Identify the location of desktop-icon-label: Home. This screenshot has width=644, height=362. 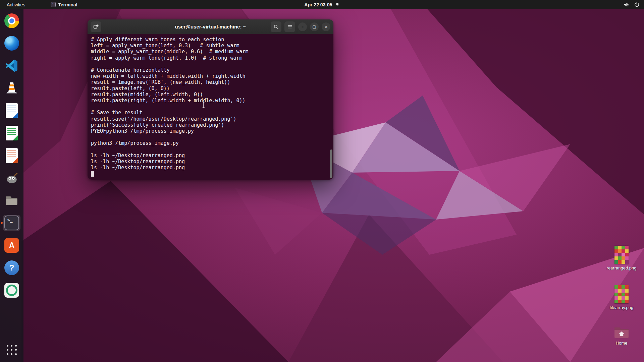
(622, 343).